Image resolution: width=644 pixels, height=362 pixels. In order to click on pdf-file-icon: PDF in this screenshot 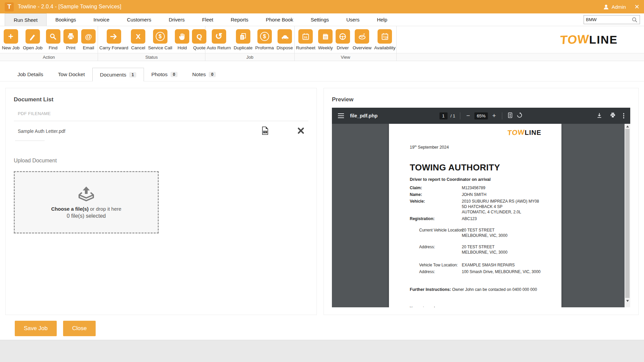, I will do `click(265, 131)`.